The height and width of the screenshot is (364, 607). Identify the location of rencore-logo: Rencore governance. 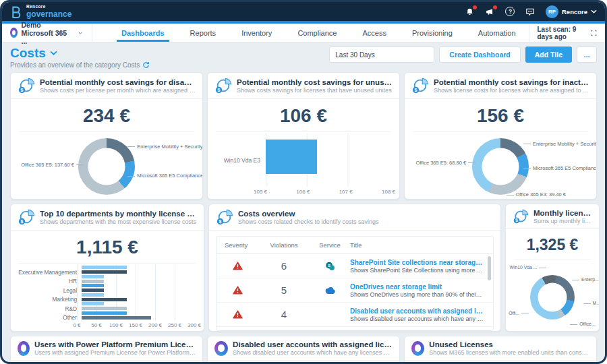
(40, 11).